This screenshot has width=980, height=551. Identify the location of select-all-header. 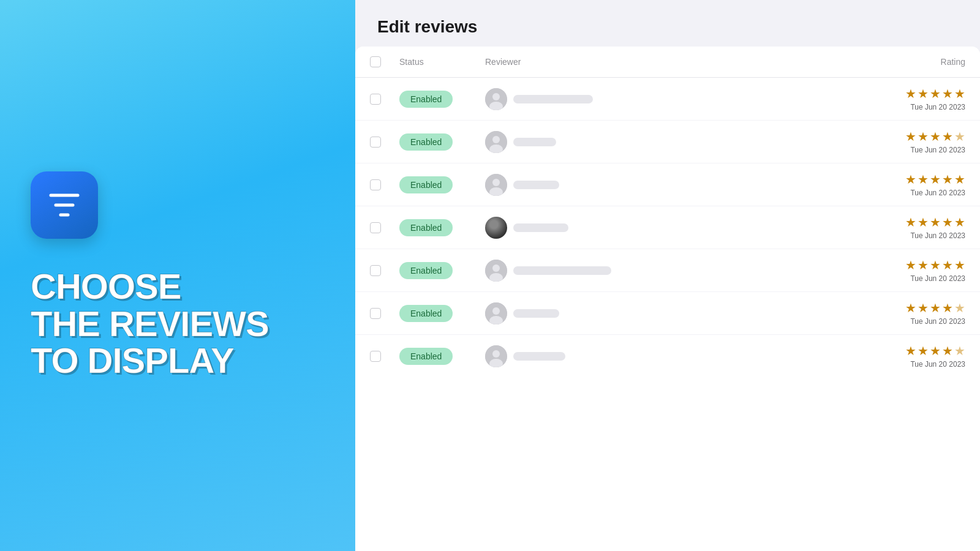
(374, 62).